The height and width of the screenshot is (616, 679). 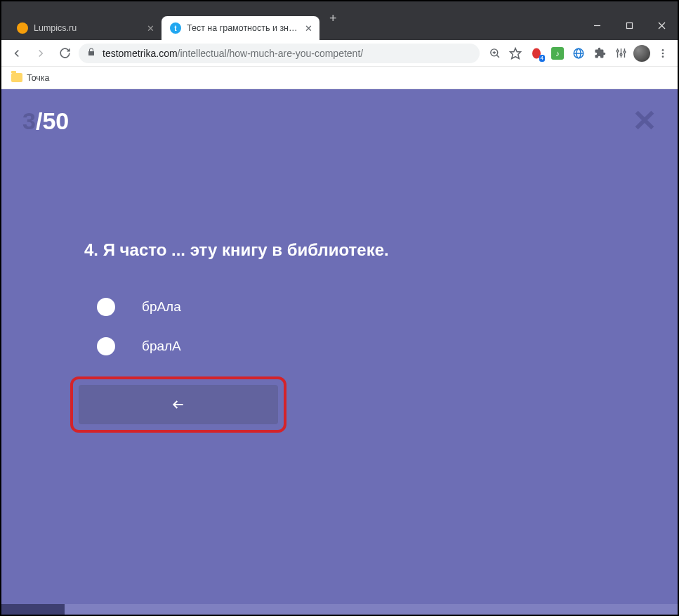 What do you see at coordinates (536, 53) in the screenshot?
I see `opera-ext-icon: 4` at bounding box center [536, 53].